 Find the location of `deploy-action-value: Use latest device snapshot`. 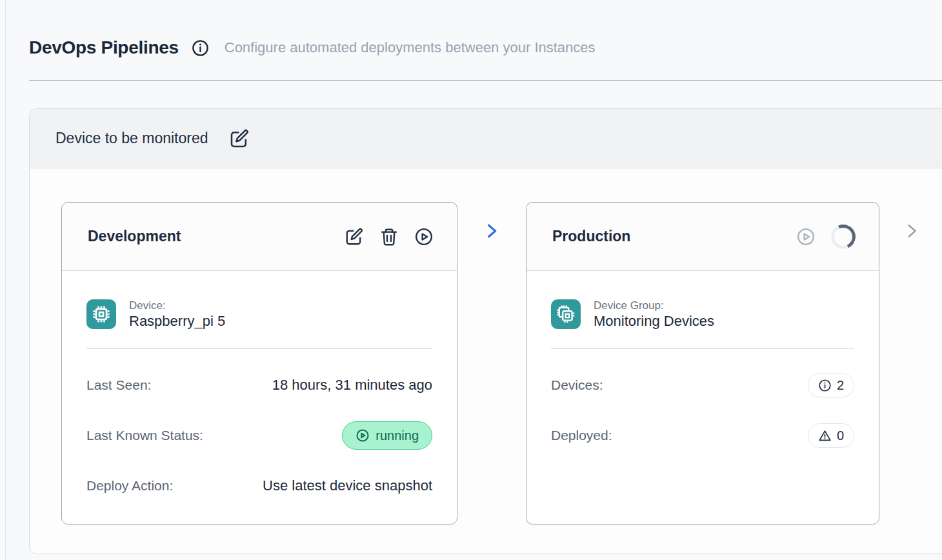

deploy-action-value: Use latest device snapshot is located at coordinates (347, 486).